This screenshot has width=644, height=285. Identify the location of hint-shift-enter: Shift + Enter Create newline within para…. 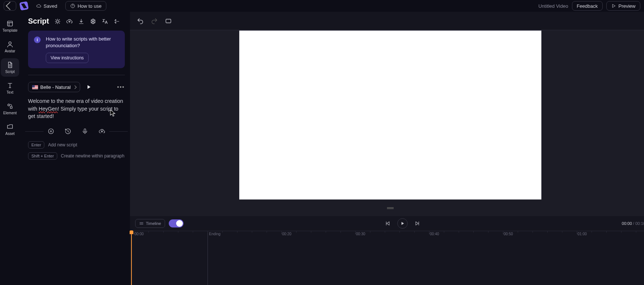
(76, 156).